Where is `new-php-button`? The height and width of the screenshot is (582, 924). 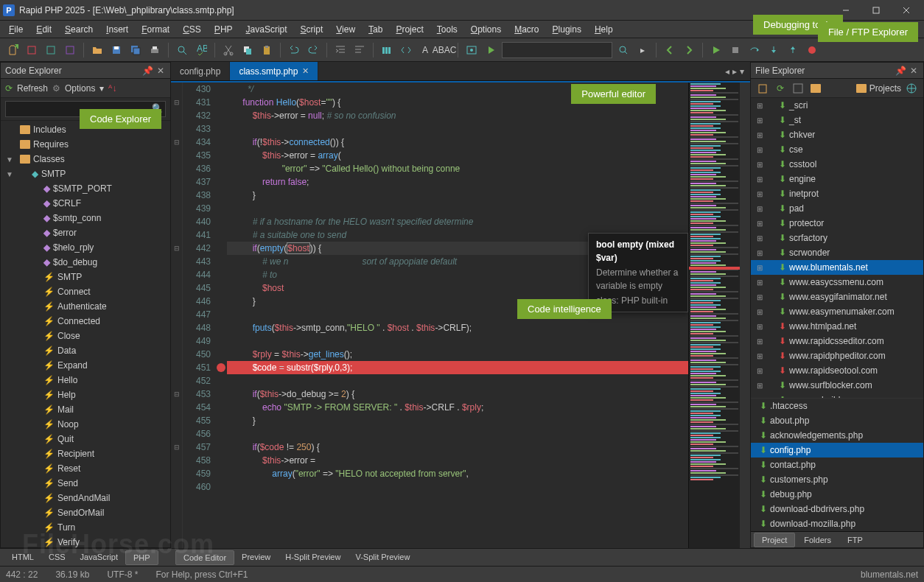
new-php-button is located at coordinates (70, 50).